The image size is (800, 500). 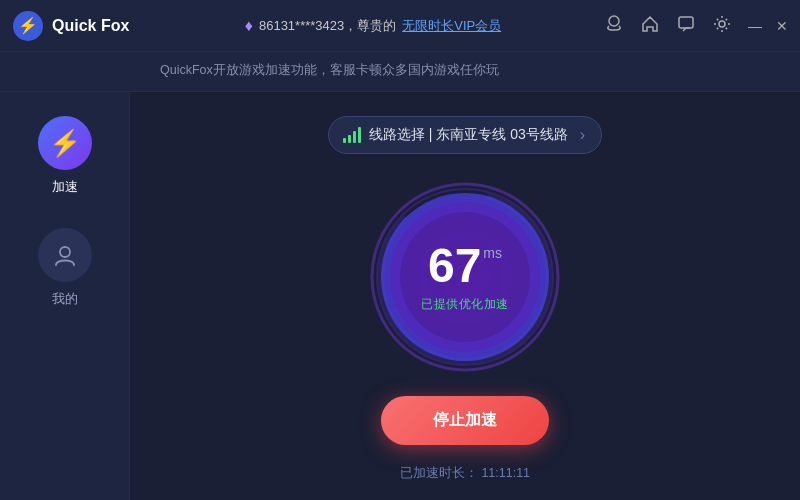 I want to click on title-icons-group, so click(x=668, y=26).